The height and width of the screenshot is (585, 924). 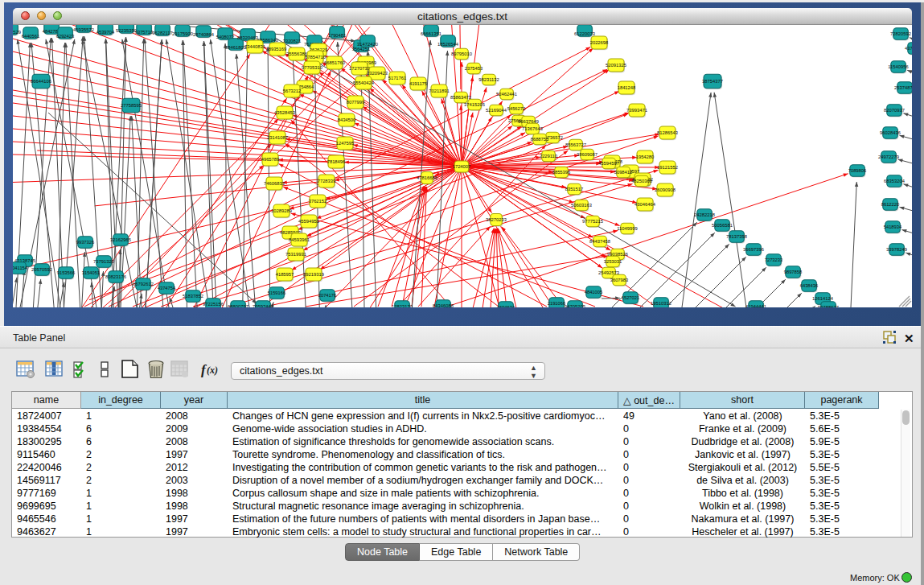 What do you see at coordinates (274, 183) in the screenshot?
I see `svg-text: 74606833` at bounding box center [274, 183].